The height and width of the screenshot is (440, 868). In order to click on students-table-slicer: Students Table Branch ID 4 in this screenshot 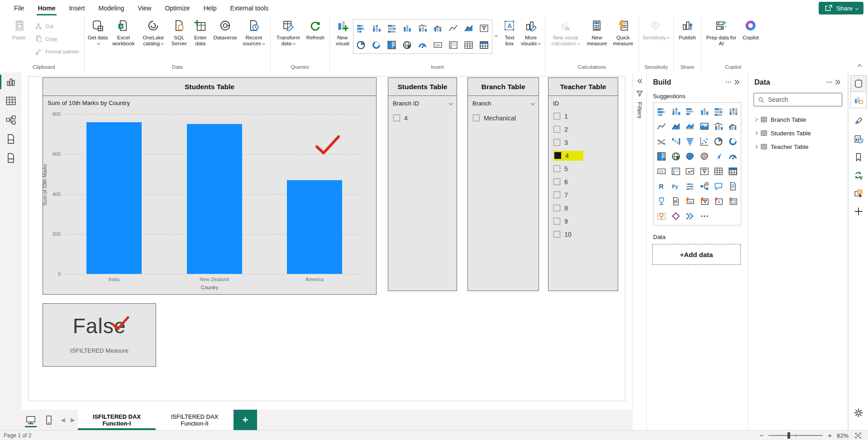, I will do `click(423, 184)`.